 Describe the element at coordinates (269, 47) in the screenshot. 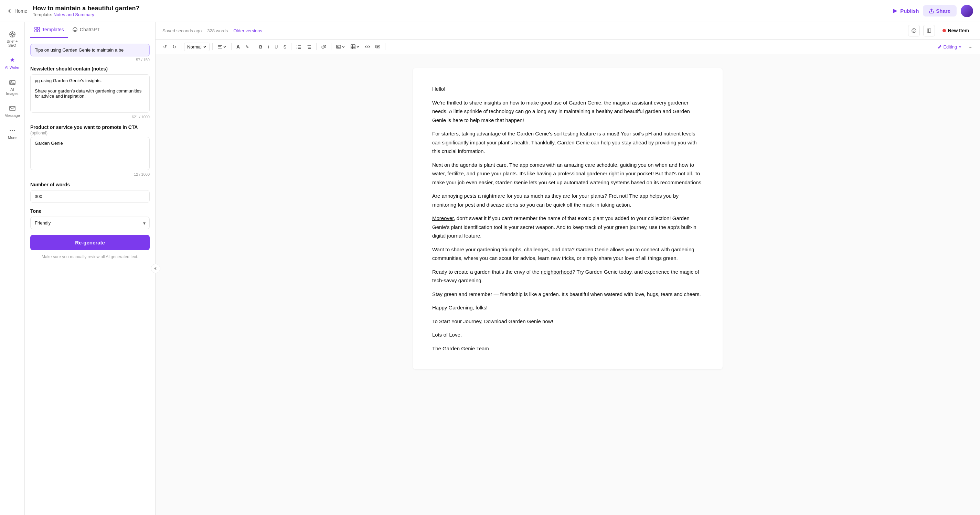

I see `toolbar-italic: I` at that location.